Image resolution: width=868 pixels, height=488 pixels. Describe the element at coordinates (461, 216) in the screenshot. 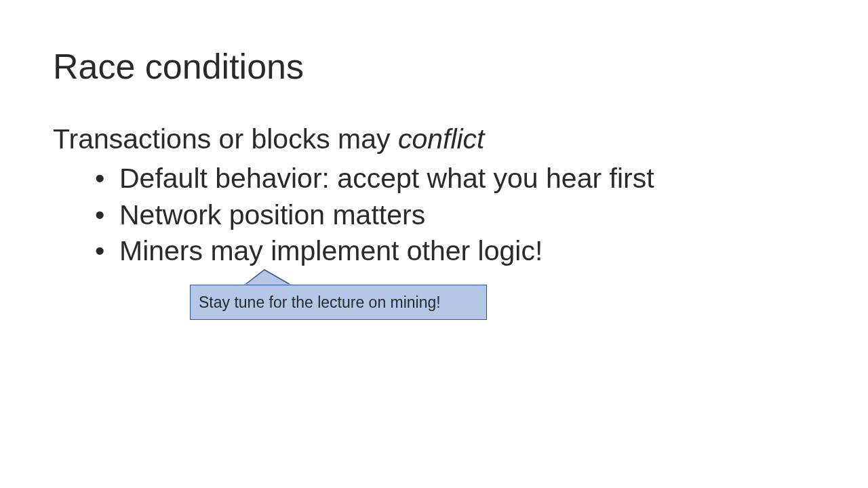

I see `list-item: Network position matters` at that location.